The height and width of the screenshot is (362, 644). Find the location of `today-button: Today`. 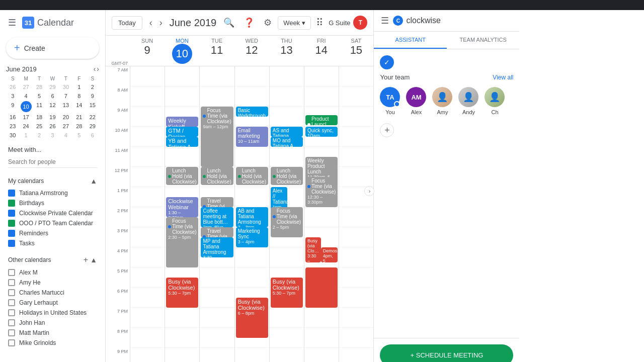

today-button: Today is located at coordinates (127, 23).